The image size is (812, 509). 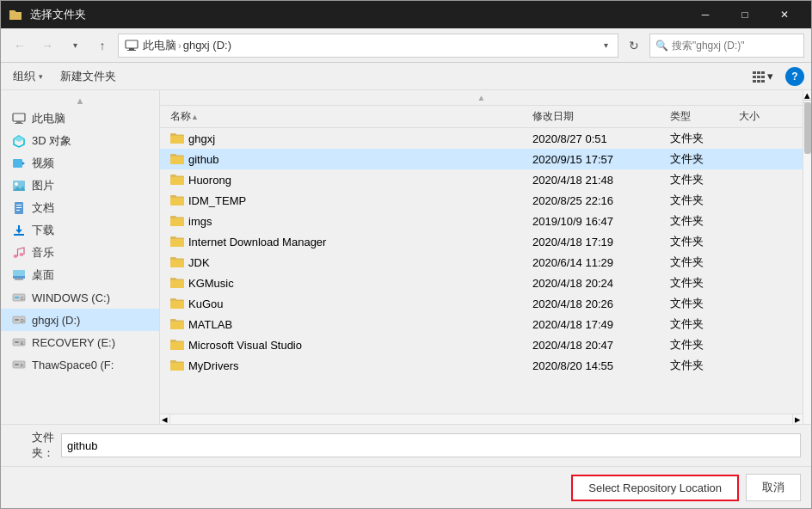 I want to click on horizontal-scrollbar: ◂ ▸, so click(x=482, y=419).